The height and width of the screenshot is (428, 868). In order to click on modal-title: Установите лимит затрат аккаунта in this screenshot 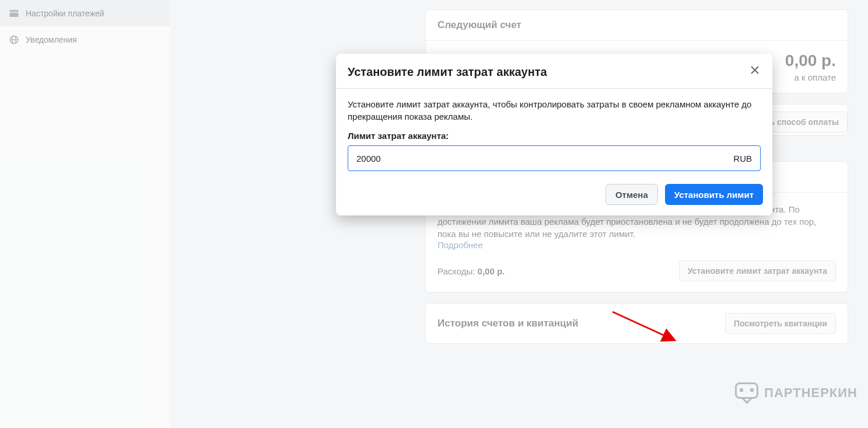, I will do `click(542, 72)`.